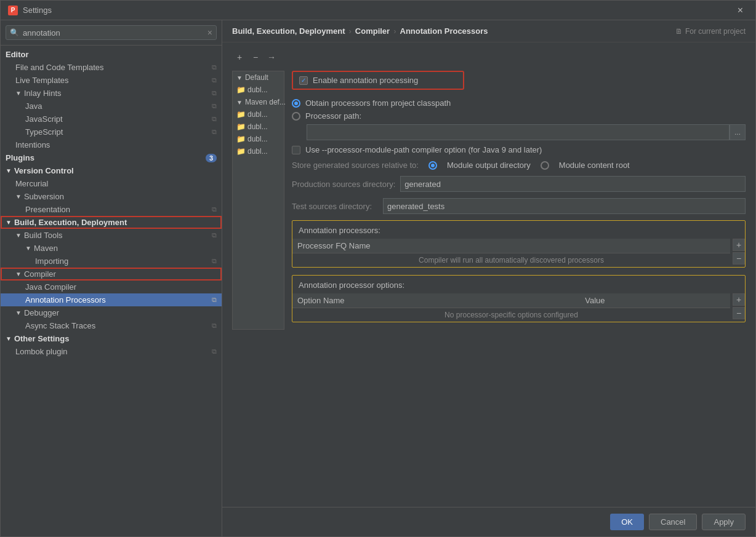  I want to click on annotation-processors-box: Annotation processors: Processor FQ Name, so click(518, 244).